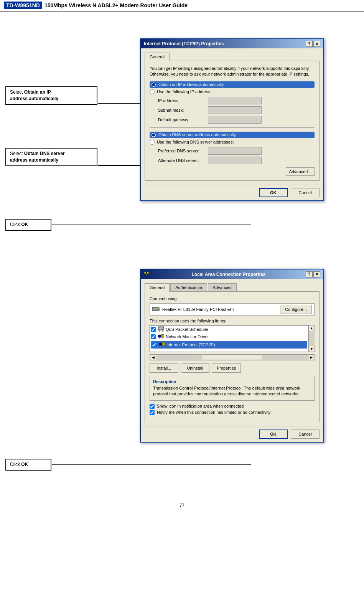 This screenshot has width=364, height=603. I want to click on radio-manual-dns-input, so click(152, 142).